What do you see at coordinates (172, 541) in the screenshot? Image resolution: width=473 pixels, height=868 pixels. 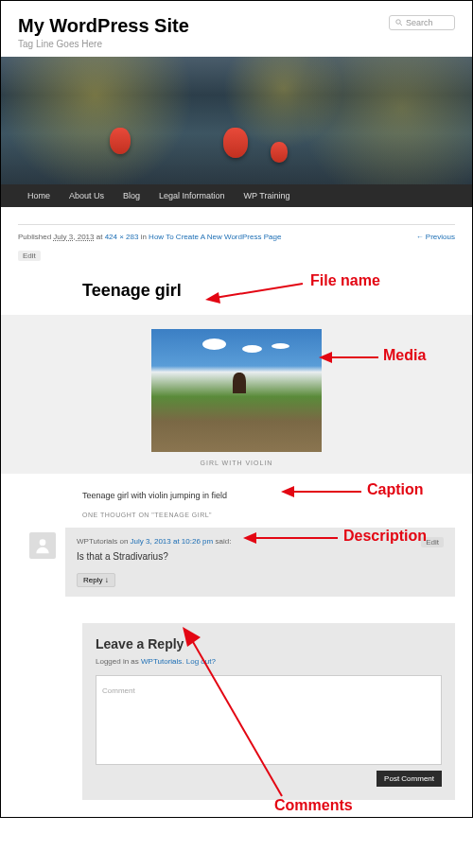 I see `comment-date-link: July 3, 2013 at 10:26 pm` at bounding box center [172, 541].